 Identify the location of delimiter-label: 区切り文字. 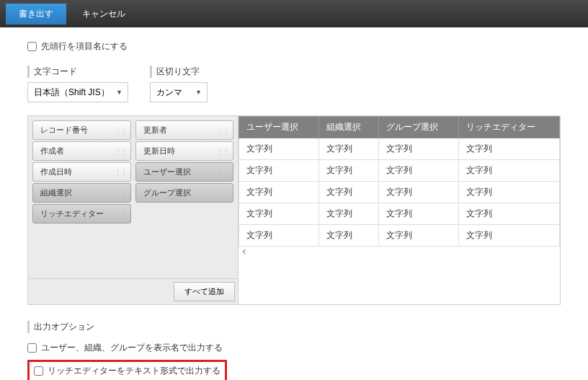
(179, 72).